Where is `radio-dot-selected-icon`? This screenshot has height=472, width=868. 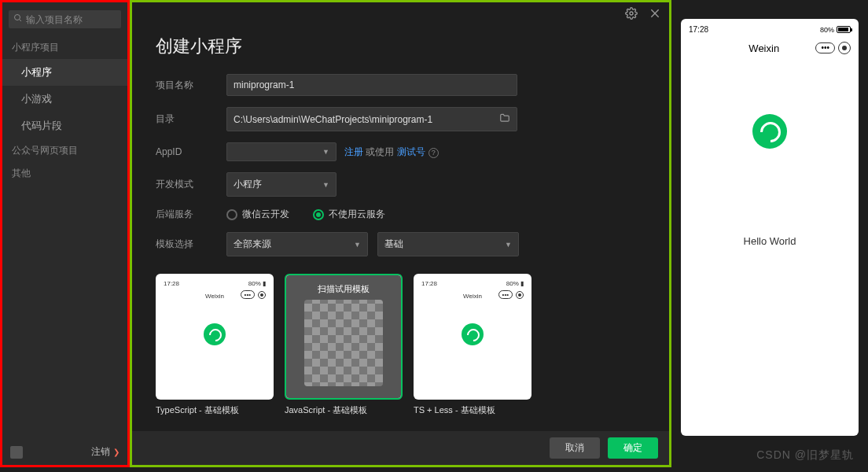 radio-dot-selected-icon is located at coordinates (318, 215).